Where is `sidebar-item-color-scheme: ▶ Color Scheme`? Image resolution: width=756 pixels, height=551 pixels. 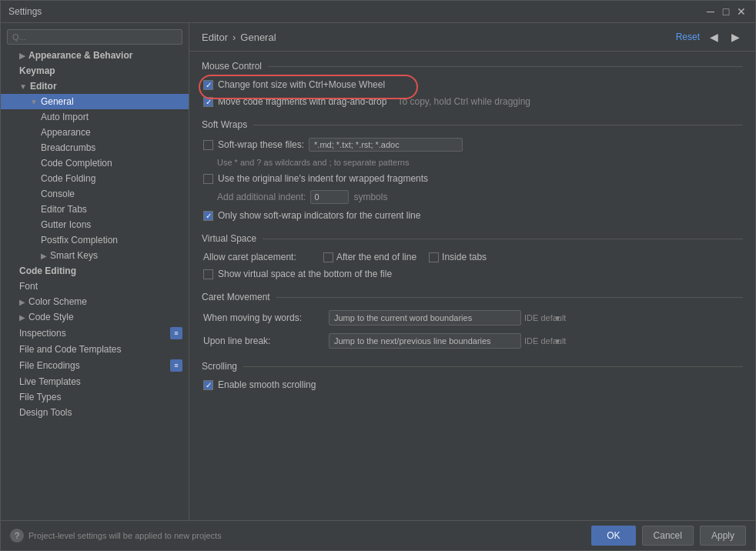
sidebar-item-color-scheme: ▶ Color Scheme is located at coordinates (95, 302).